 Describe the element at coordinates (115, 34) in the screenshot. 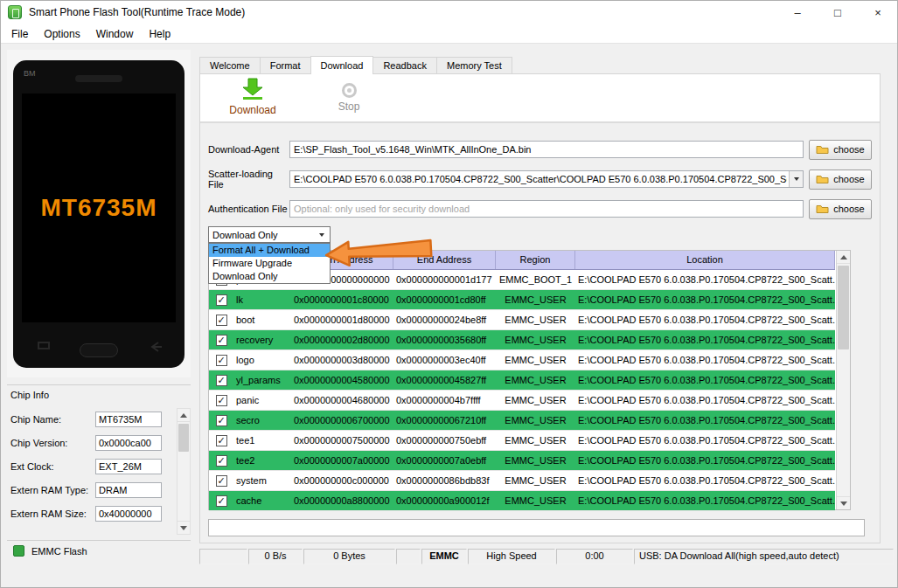

I see `menu-item-window: Window` at that location.